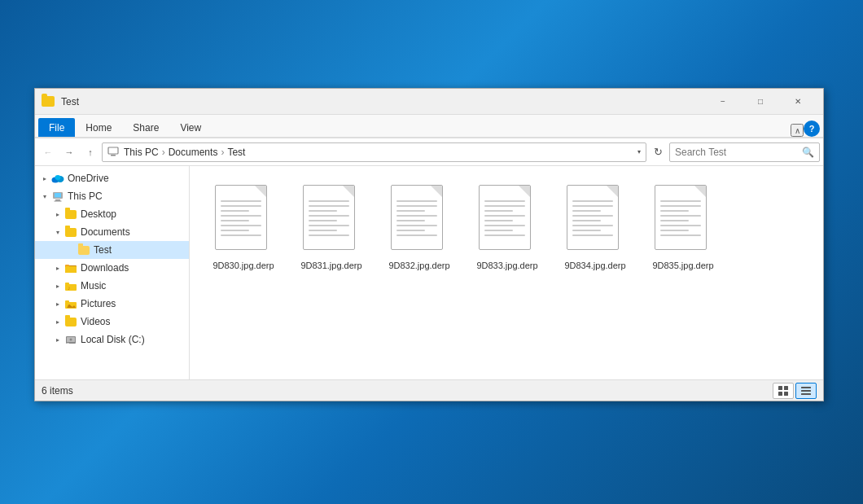 The image size is (863, 504). I want to click on sidebar-label-downloads: Downloads, so click(104, 268).